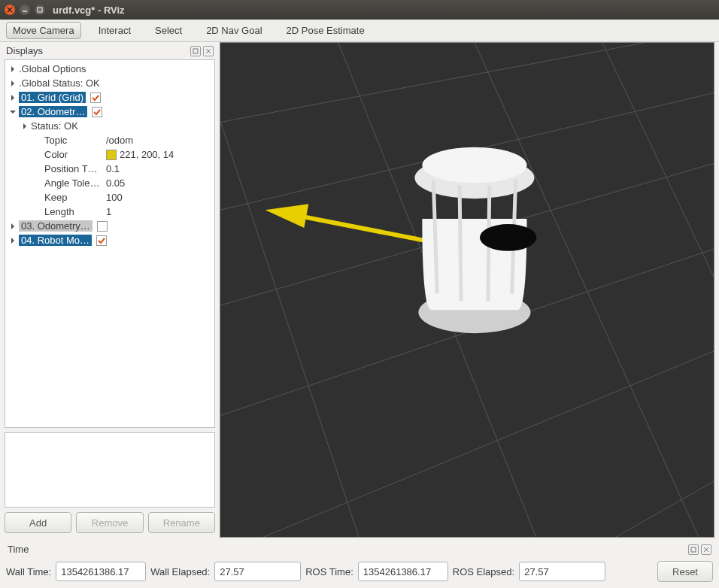  Describe the element at coordinates (29, 571) in the screenshot. I see `wall-time-label: Wall Time:` at that location.